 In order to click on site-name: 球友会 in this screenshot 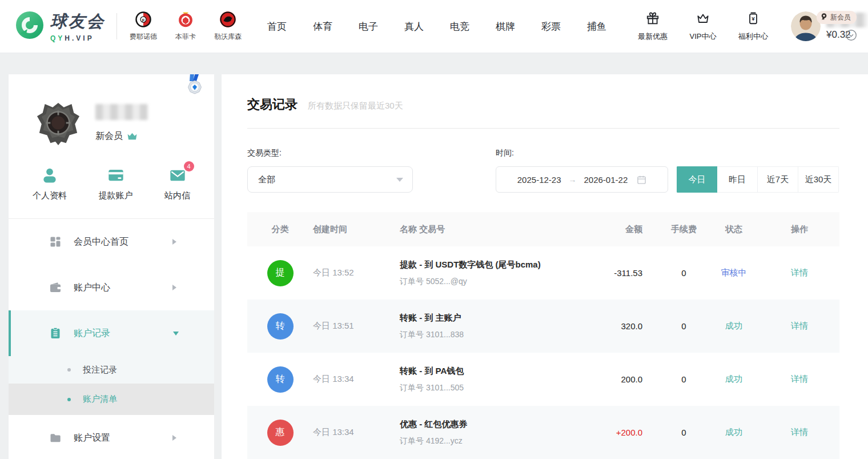, I will do `click(78, 22)`.